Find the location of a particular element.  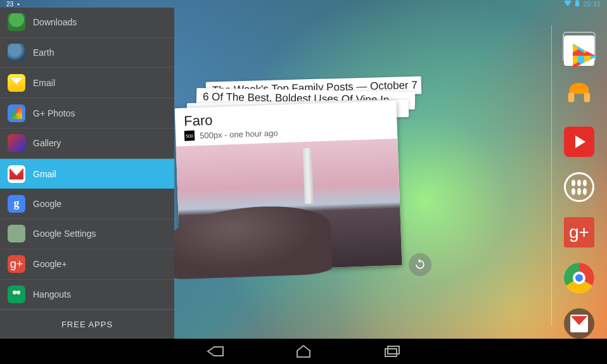

source-badge-icon: 500 is located at coordinates (190, 135).